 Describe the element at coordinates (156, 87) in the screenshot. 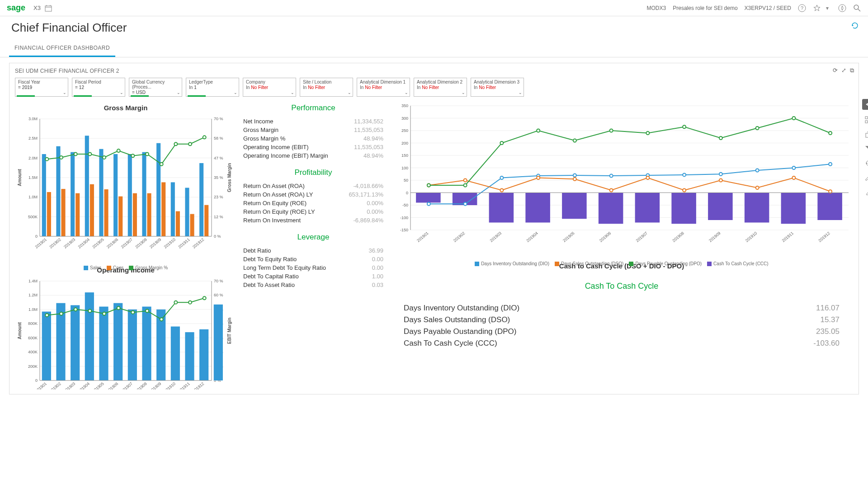

I see `filter-global-currency-proces-: Global Currency (Proces... = USD ⌄` at that location.